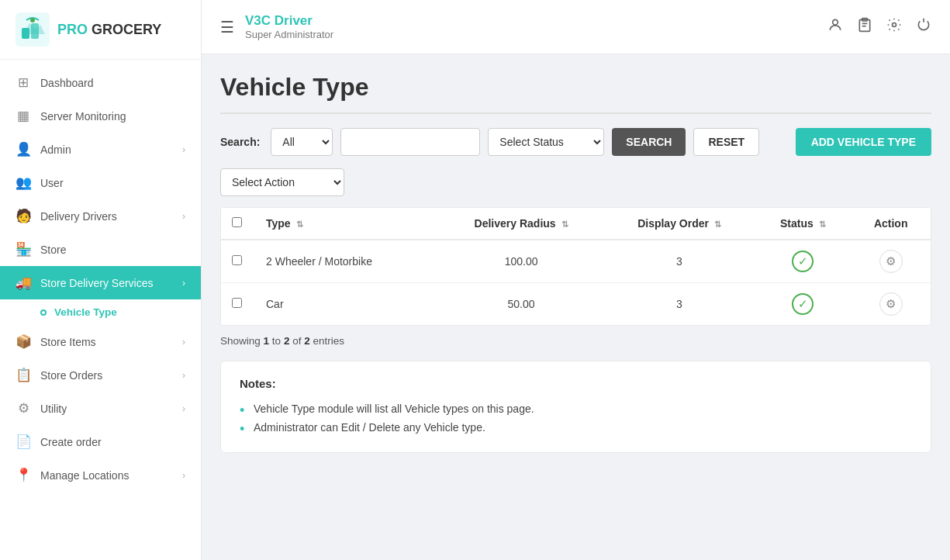  What do you see at coordinates (521, 304) in the screenshot?
I see `row-radius-cell: 50.00` at bounding box center [521, 304].